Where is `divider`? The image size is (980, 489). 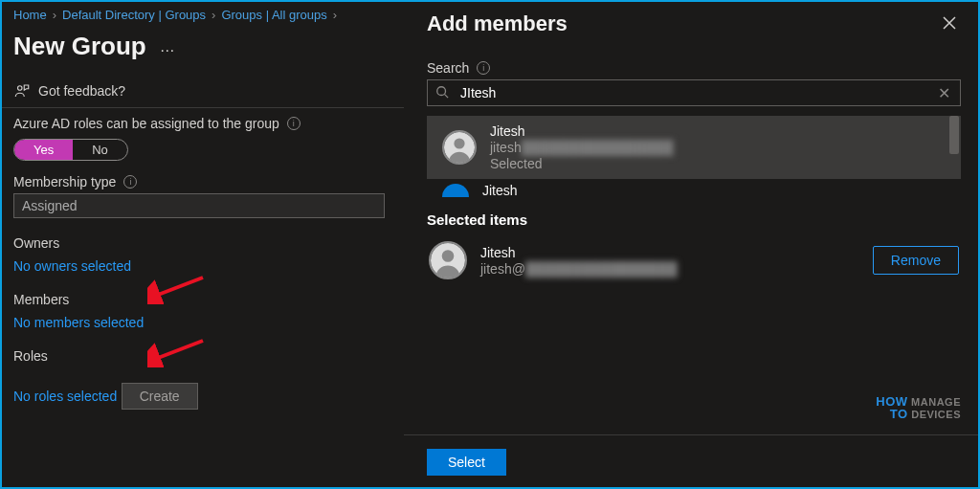 divider is located at coordinates (203, 107).